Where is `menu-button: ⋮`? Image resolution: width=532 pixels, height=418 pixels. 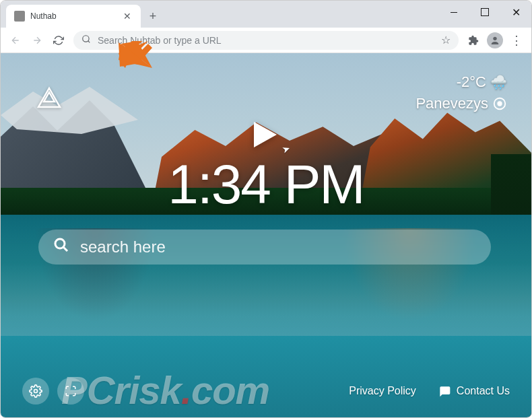
menu-button: ⋮ is located at coordinates (517, 40).